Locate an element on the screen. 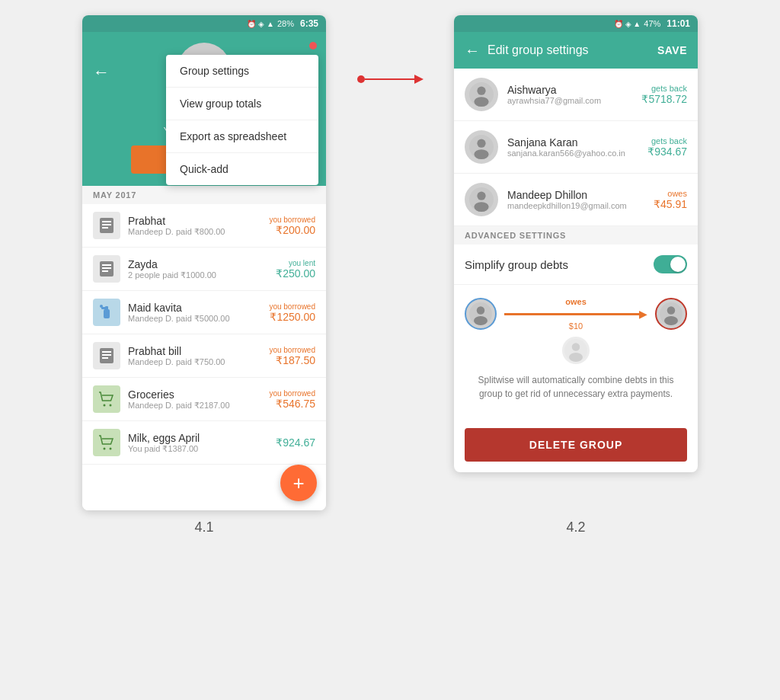  transaction-item: Zayda 2 people paid ₹1000.00 you lent ₹2… is located at coordinates (204, 270).